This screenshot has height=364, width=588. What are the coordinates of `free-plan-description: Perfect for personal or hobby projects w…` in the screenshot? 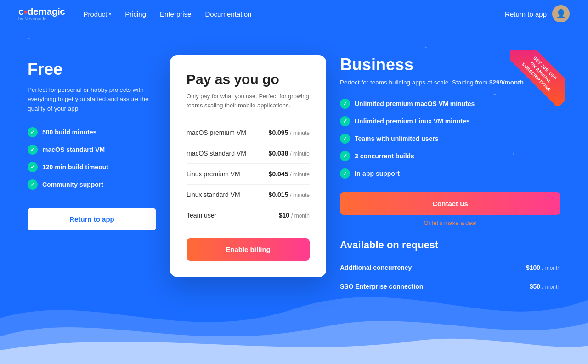 It's located at (92, 99).